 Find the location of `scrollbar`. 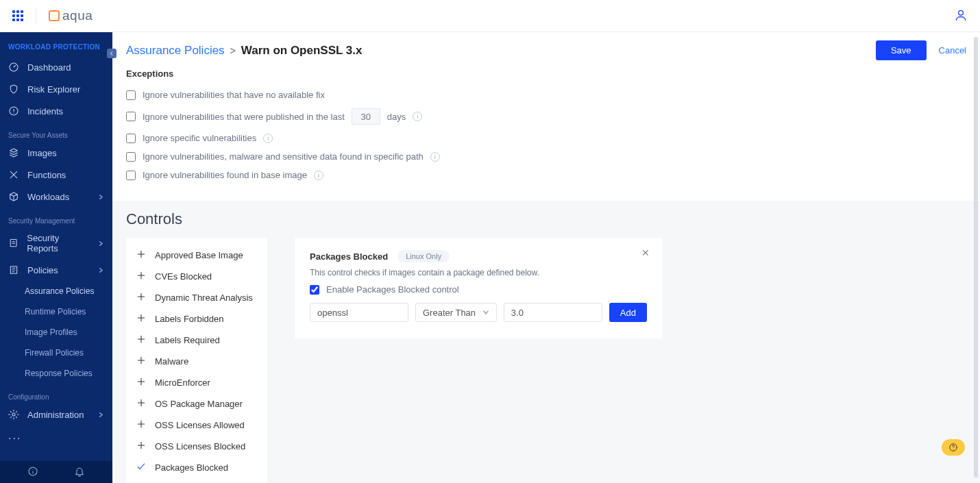

scrollbar is located at coordinates (976, 258).